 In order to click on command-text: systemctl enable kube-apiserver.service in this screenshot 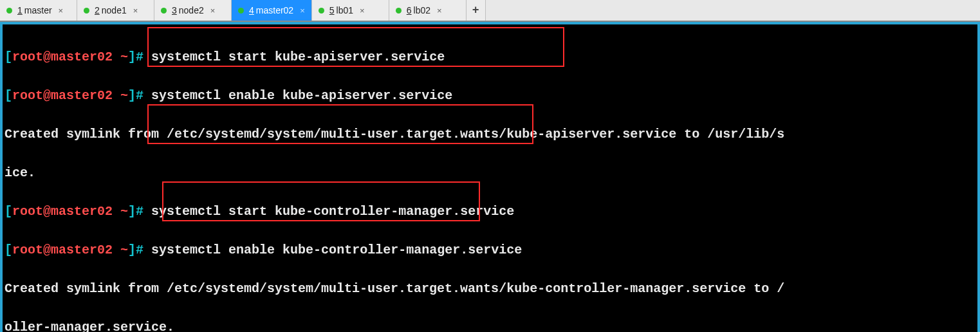, I will do `click(302, 95)`.